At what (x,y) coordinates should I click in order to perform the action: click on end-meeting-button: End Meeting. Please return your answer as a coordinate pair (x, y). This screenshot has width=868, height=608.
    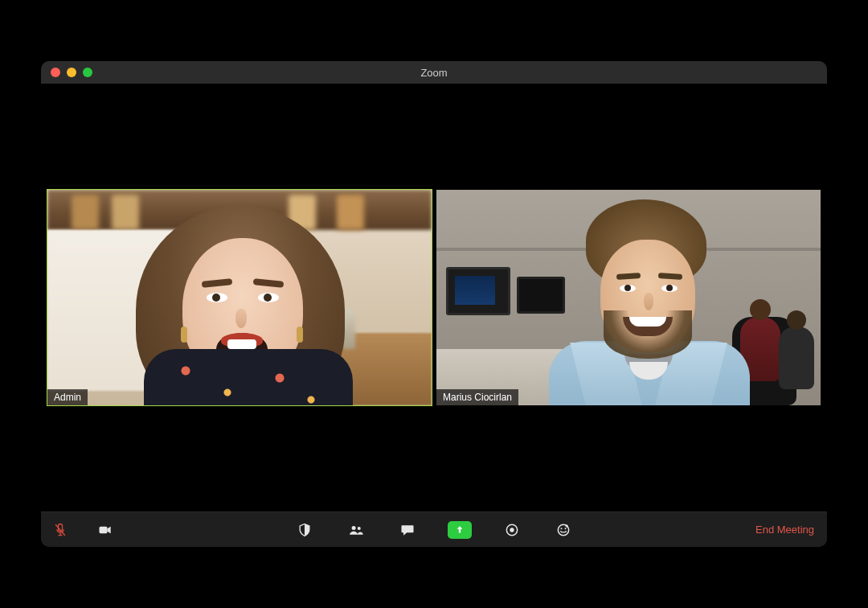
    Looking at the image, I should click on (784, 529).